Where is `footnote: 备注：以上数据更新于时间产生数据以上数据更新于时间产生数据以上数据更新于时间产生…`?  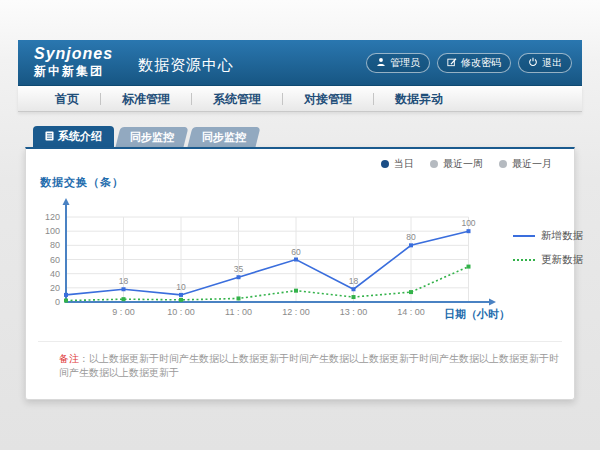
footnote: 备注：以上数据更新于时间产生数据以上数据更新于时间产生数据以上数据更新于时间产生… is located at coordinates (312, 366).